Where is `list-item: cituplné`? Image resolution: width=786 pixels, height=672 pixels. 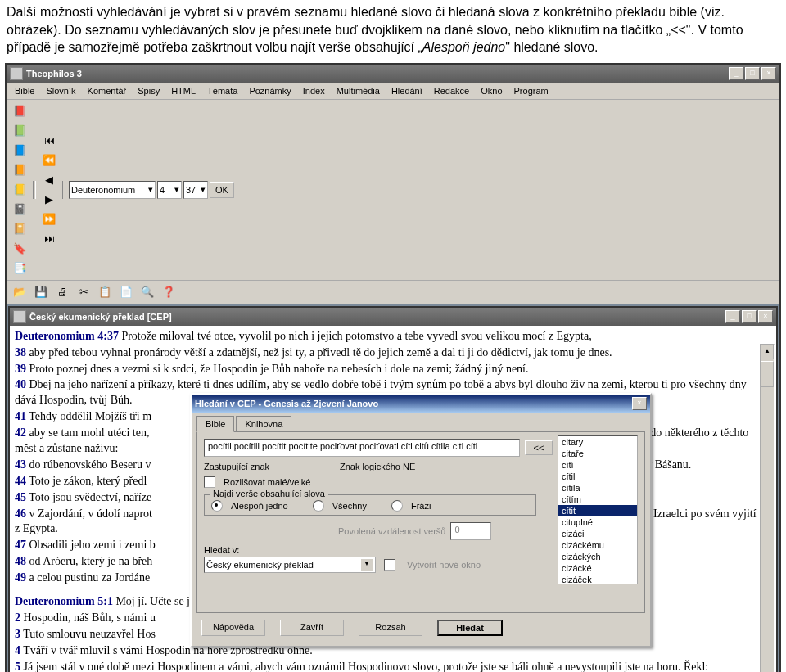
list-item: cituplné is located at coordinates (598, 522).